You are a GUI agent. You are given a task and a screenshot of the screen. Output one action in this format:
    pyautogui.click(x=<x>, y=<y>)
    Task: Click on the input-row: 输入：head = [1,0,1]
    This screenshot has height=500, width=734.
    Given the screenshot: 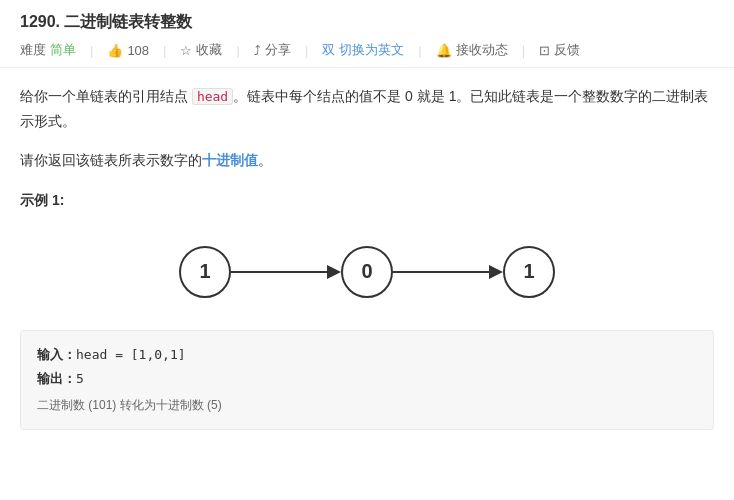 What is the action you would take?
    pyautogui.click(x=367, y=356)
    